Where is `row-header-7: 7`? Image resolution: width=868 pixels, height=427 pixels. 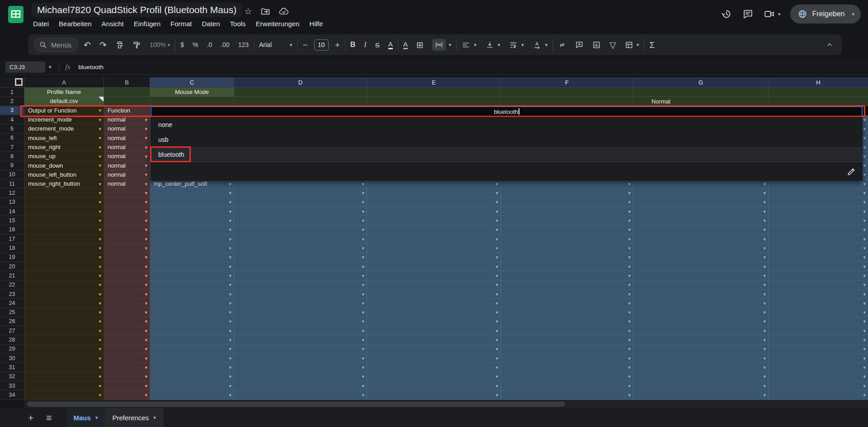 row-header-7: 7 is located at coordinates (12, 147).